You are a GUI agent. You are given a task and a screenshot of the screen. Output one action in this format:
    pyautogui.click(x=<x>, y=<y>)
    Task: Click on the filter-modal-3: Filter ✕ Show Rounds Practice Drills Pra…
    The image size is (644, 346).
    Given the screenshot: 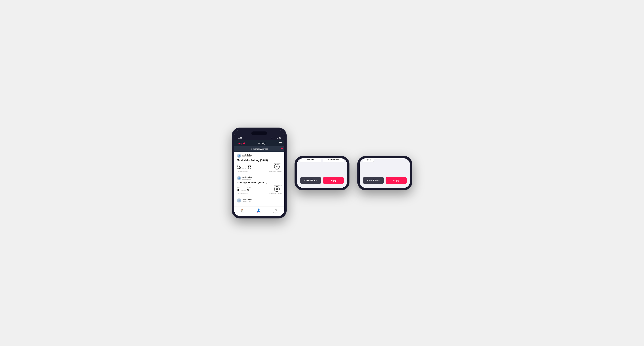 What is the action you would take?
    pyautogui.click(x=385, y=173)
    